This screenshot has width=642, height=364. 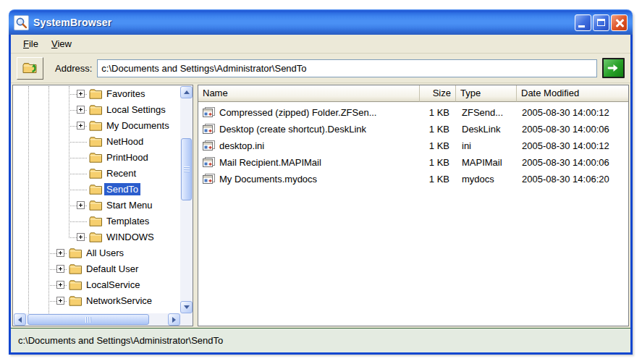 I want to click on scrollbar-corner, so click(x=187, y=320).